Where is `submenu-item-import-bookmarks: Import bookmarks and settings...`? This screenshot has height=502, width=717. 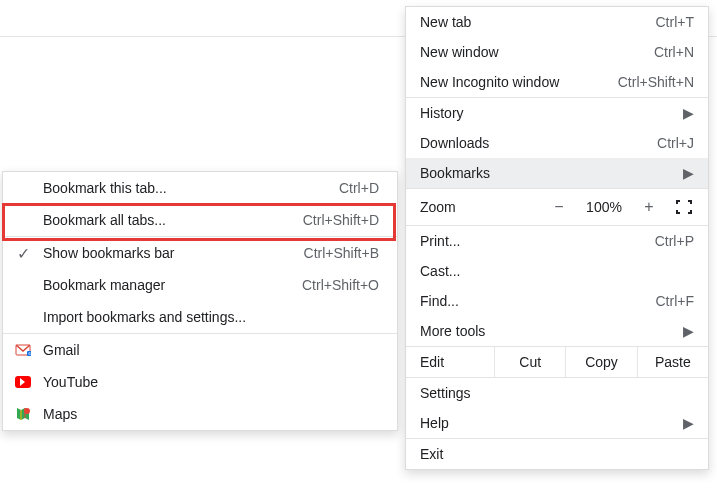 submenu-item-import-bookmarks: Import bookmarks and settings... is located at coordinates (200, 317).